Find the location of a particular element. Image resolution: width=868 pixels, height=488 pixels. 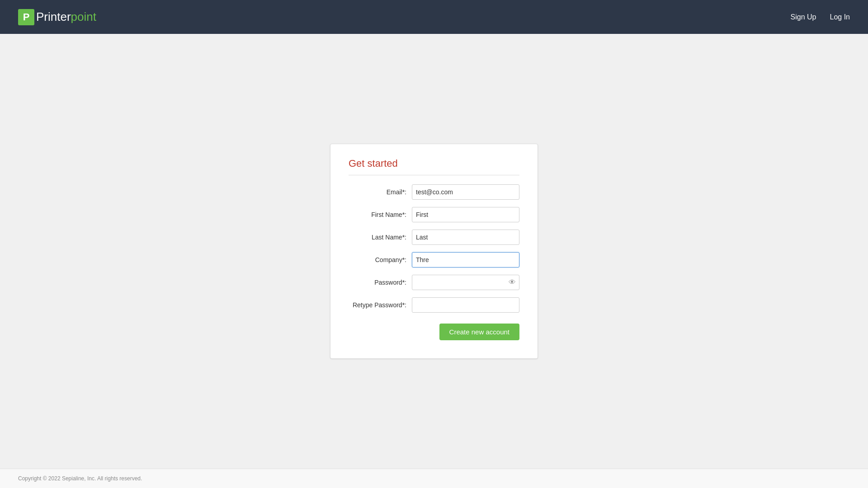

password-wrapper: 👁 is located at coordinates (466, 282).